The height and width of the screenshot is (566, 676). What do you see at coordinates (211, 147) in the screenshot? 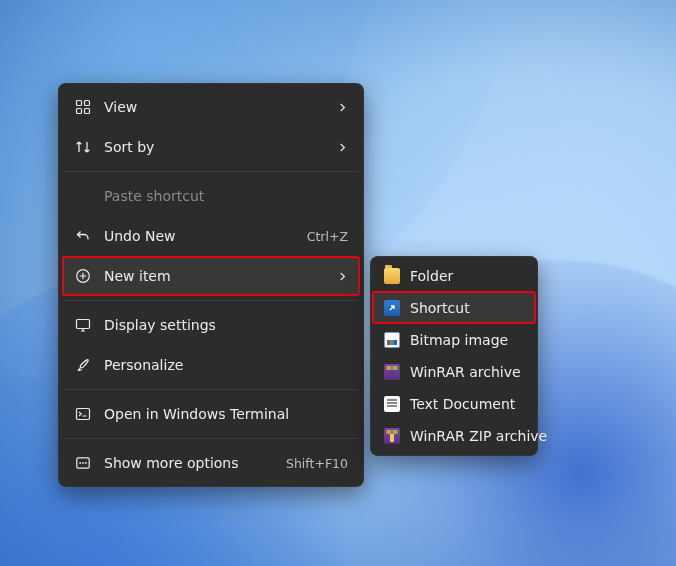
I see `menu-item-sort-by: Sort by` at bounding box center [211, 147].